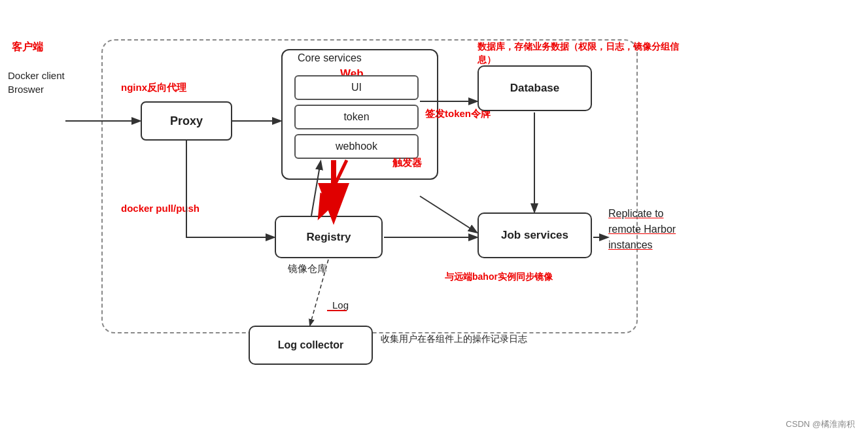 The height and width of the screenshot is (440, 868). What do you see at coordinates (311, 345) in the screenshot?
I see `box-log-collector: Log collector` at bounding box center [311, 345].